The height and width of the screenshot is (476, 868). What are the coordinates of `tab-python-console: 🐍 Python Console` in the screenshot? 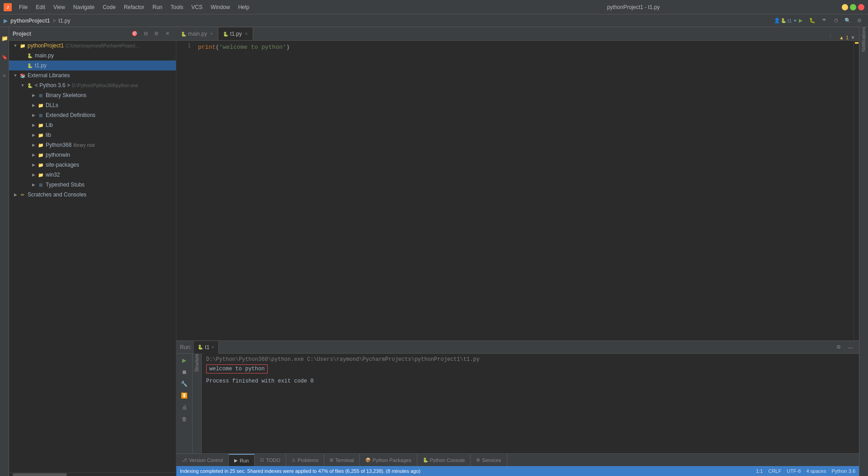 It's located at (444, 460).